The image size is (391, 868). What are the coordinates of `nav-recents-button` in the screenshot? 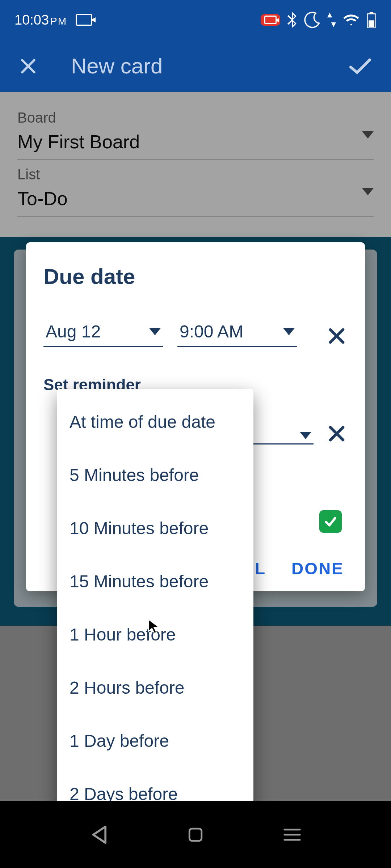 It's located at (292, 835).